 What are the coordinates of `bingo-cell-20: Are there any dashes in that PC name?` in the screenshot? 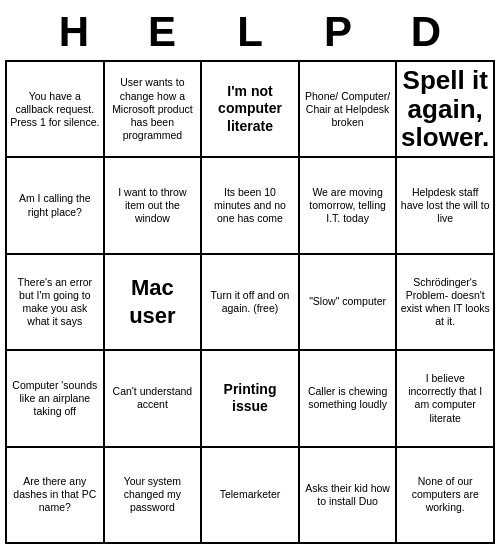 It's located at (55, 495).